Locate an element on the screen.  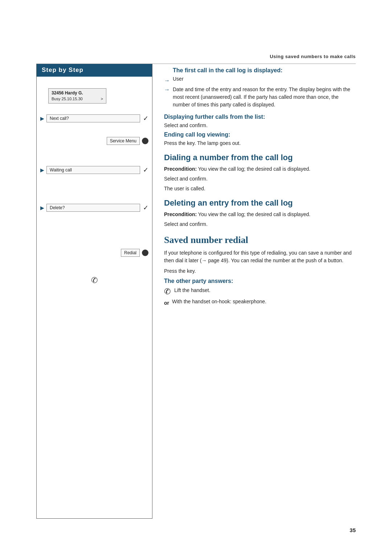
redial-button: Redial is located at coordinates (130, 253).